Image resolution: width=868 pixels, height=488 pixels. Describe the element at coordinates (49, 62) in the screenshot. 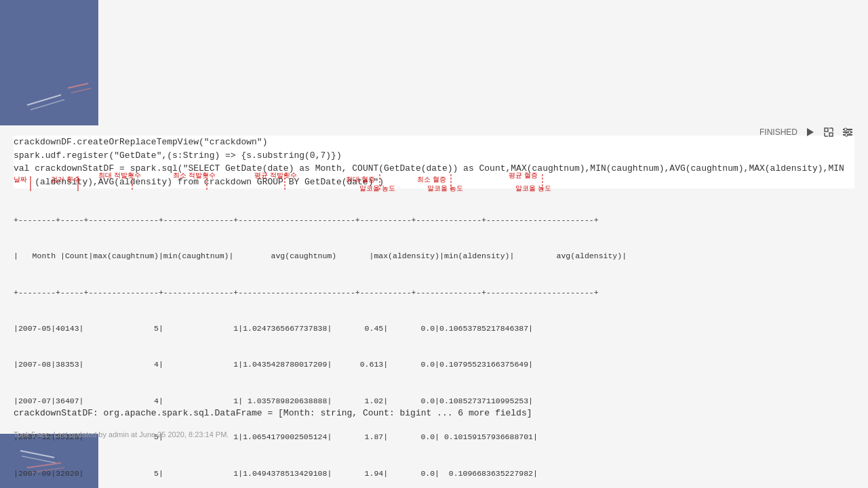

I see `top-decoration` at that location.